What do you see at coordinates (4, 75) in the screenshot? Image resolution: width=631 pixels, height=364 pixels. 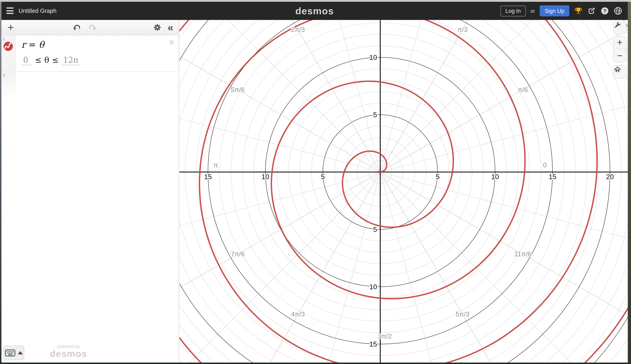 I see `row-index: 2` at bounding box center [4, 75].